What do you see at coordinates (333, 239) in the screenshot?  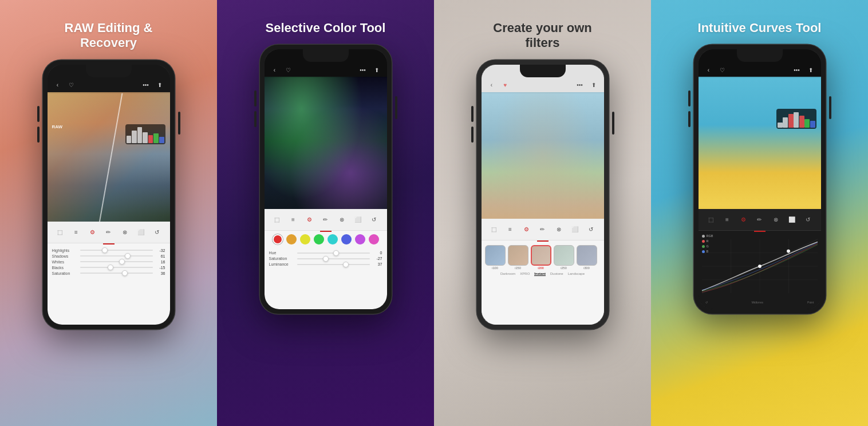 I see `swatch-cyan` at bounding box center [333, 239].